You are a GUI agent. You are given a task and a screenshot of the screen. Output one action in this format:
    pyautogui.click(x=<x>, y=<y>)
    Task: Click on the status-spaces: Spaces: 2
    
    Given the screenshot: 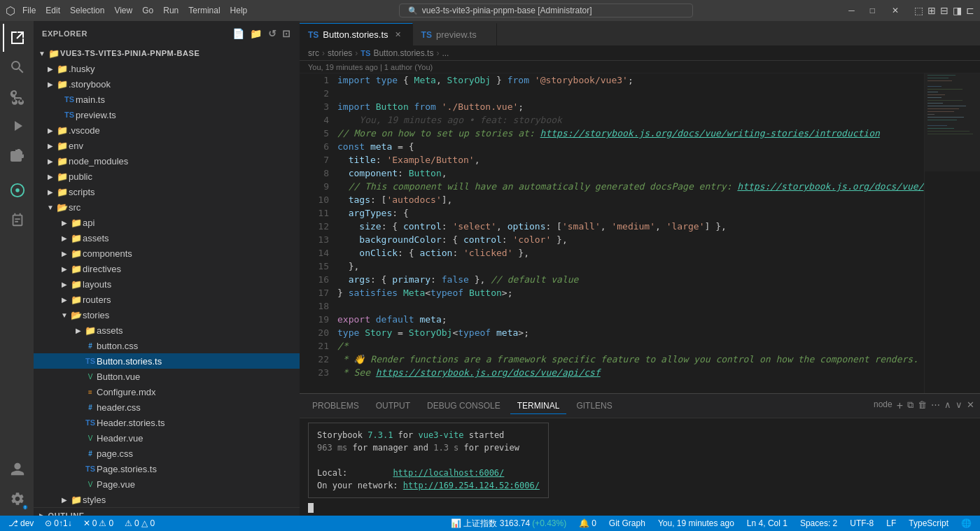 What is the action you would take?
    pyautogui.click(x=819, y=523)
    